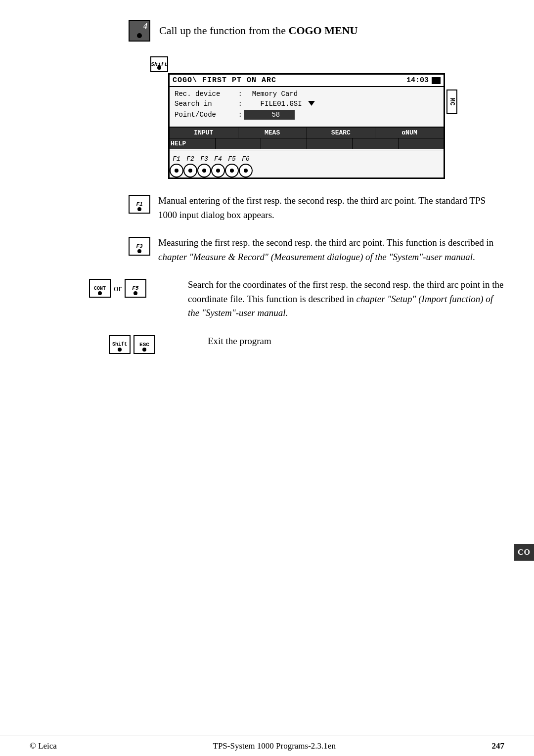 Image resolution: width=534 pixels, height=756 pixels. Describe the element at coordinates (145, 26) in the screenshot. I see `step-number: 4` at that location.